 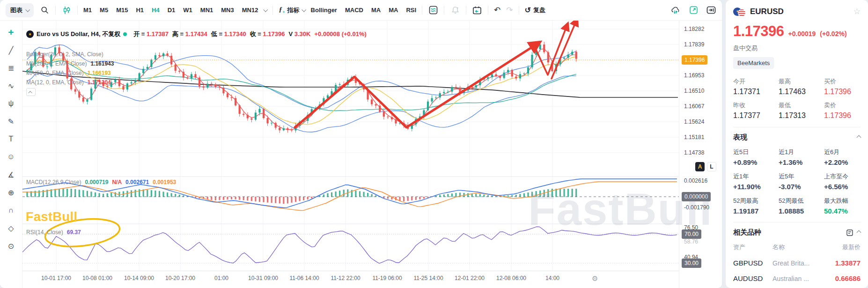 I want to click on undo-icon: ↶, so click(x=497, y=10).